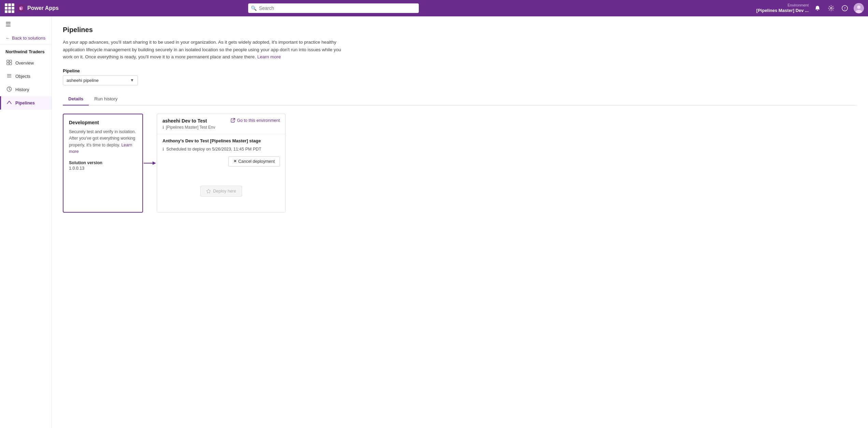 The image size is (868, 428). Describe the element at coordinates (9, 103) in the screenshot. I see `pipelines-icon` at that location.